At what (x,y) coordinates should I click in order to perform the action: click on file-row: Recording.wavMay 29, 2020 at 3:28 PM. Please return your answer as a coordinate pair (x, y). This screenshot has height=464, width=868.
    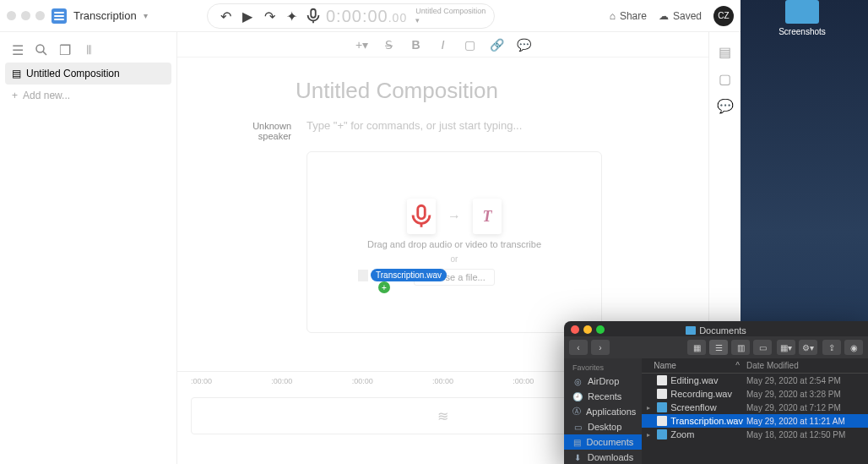
    Looking at the image, I should click on (755, 394).